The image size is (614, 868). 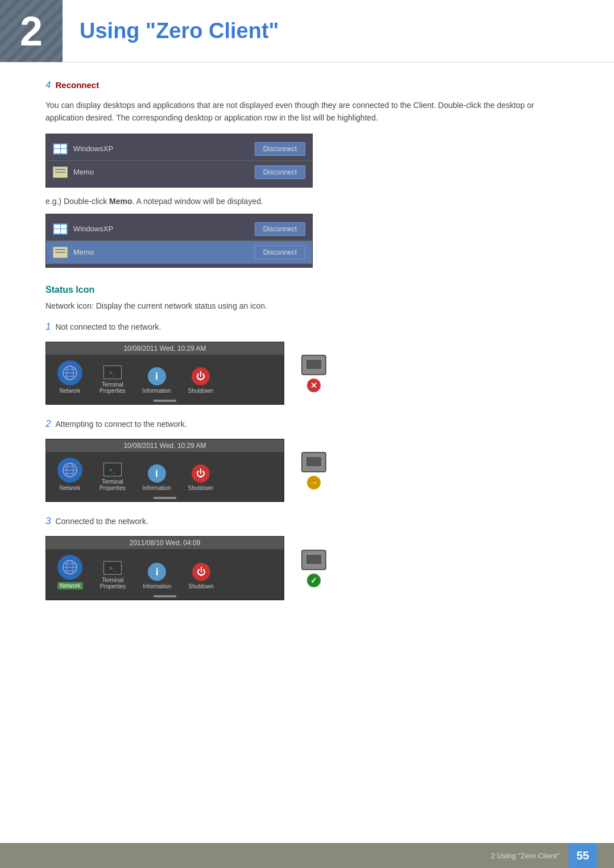 What do you see at coordinates (48, 85) in the screenshot?
I see `section-number: 4` at bounding box center [48, 85].